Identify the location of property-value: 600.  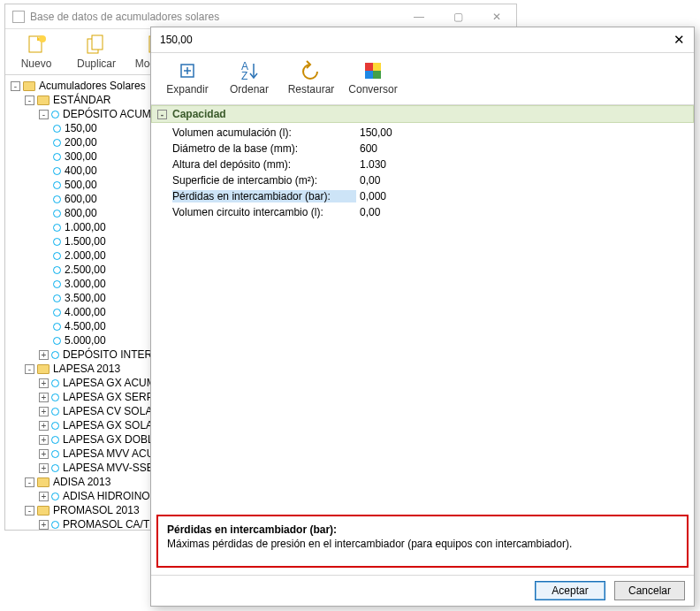
(369, 149).